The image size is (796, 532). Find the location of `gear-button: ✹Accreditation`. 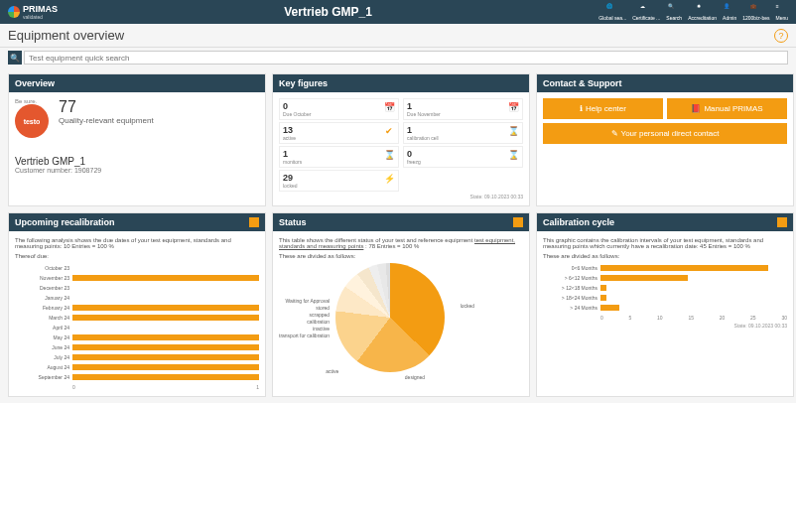

gear-button: ✹Accreditation is located at coordinates (703, 12).